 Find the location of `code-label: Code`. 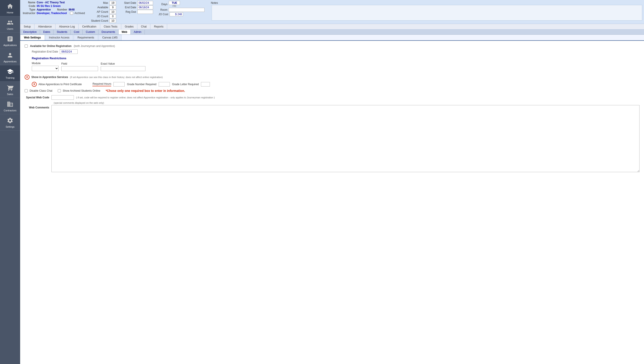

code-label: Code is located at coordinates (29, 6).